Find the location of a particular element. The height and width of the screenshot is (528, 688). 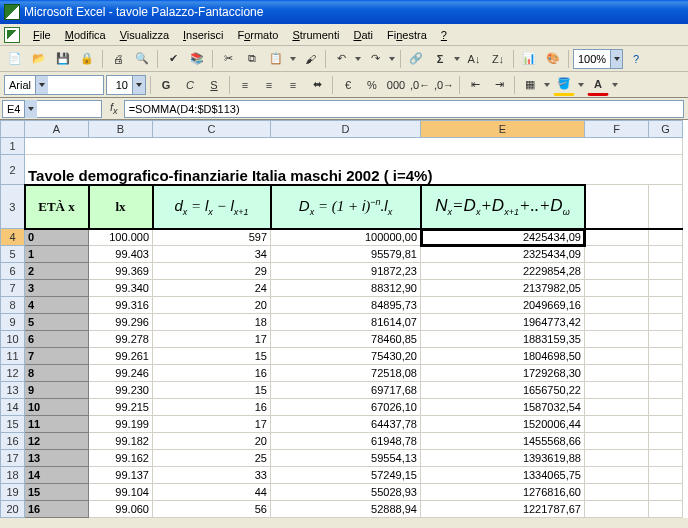

rowhead-12: 12 is located at coordinates (13, 374).